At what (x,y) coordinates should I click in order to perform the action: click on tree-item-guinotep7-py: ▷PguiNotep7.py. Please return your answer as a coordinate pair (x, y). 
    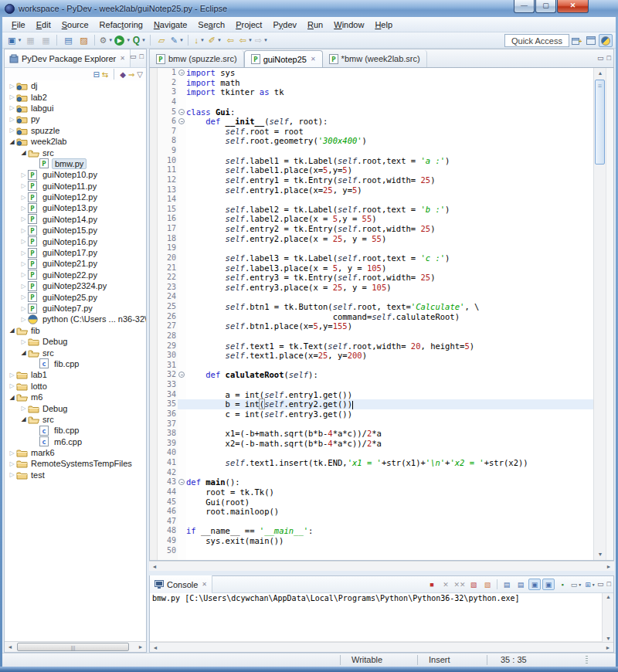
    Looking at the image, I should click on (76, 308).